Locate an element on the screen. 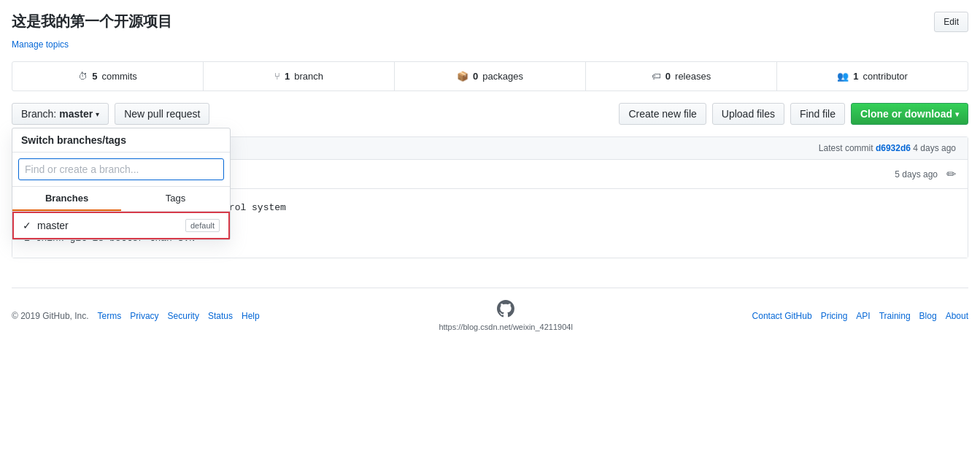 This screenshot has width=980, height=451. branch-button: Branch: master ▾ is located at coordinates (60, 114).